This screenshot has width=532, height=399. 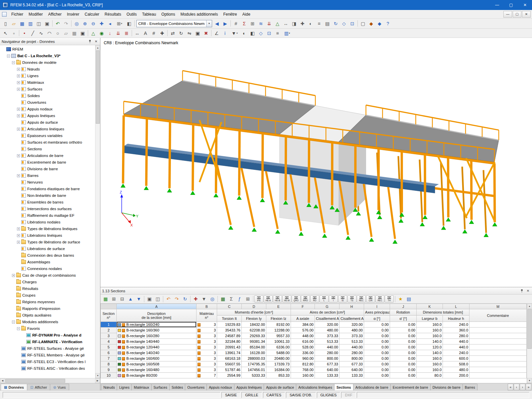 What do you see at coordinates (181, 33) in the screenshot?
I see `rotate-icon: ↻` at bounding box center [181, 33].